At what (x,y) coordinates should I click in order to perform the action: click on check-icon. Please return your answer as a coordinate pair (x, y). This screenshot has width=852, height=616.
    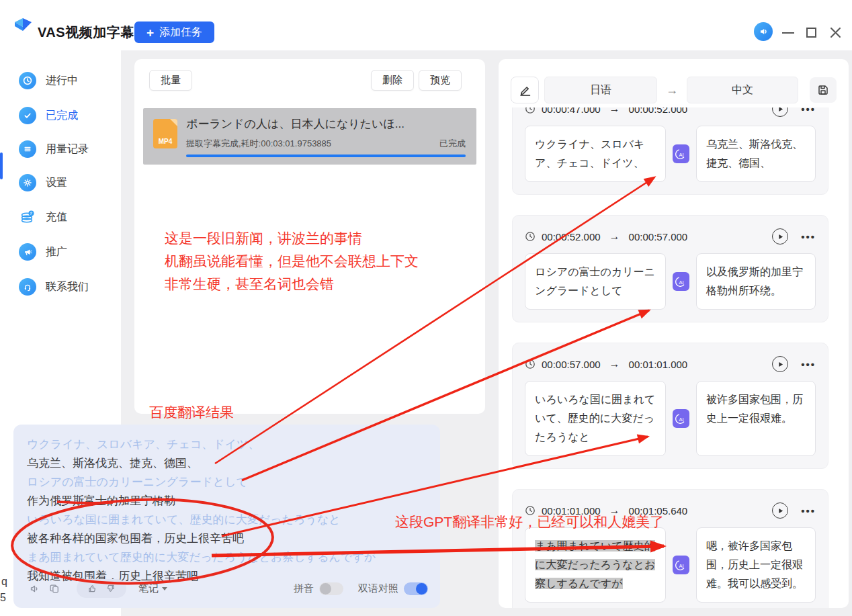
    Looking at the image, I should click on (28, 116).